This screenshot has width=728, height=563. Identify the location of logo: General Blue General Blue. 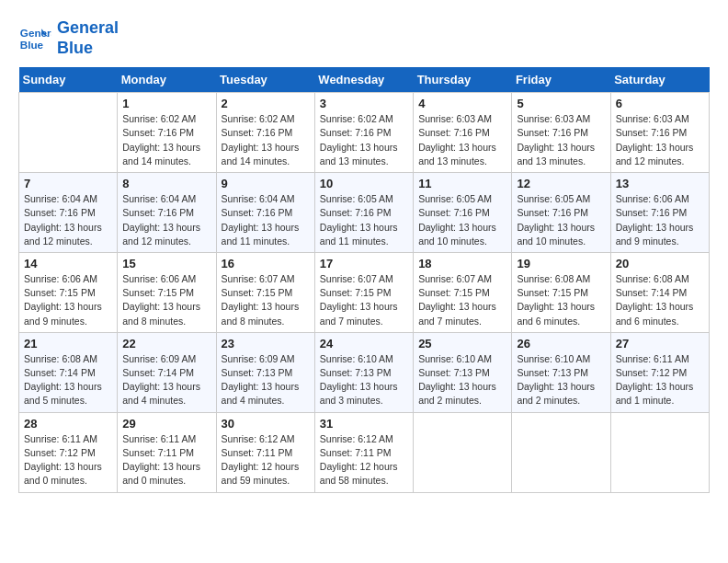
(68, 39).